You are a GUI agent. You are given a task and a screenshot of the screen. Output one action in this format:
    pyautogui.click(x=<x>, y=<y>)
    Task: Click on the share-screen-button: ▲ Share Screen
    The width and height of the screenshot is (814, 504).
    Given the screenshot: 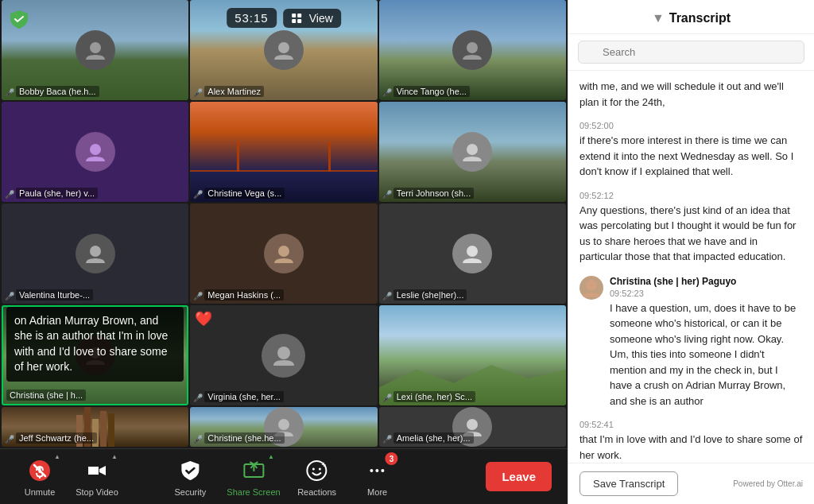 What is the action you would take?
    pyautogui.click(x=253, y=477)
    